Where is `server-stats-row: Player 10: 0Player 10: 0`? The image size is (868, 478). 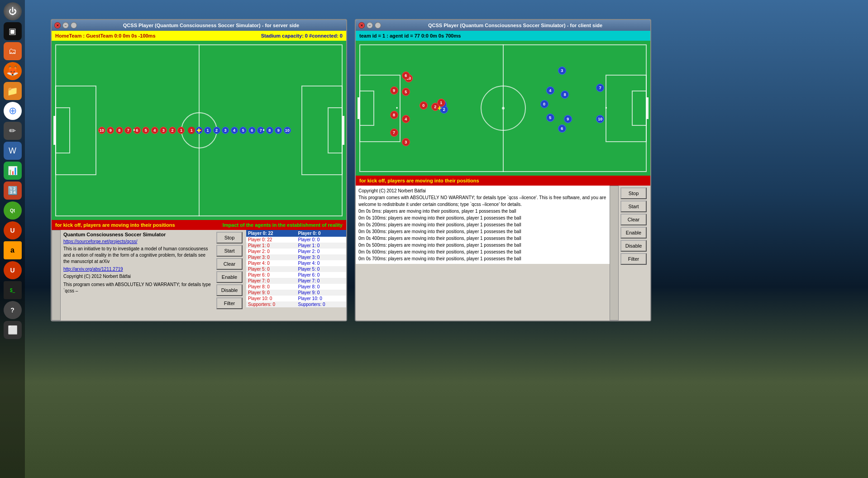 server-stats-row: Player 10: 0Player 10: 0 is located at coordinates (296, 299).